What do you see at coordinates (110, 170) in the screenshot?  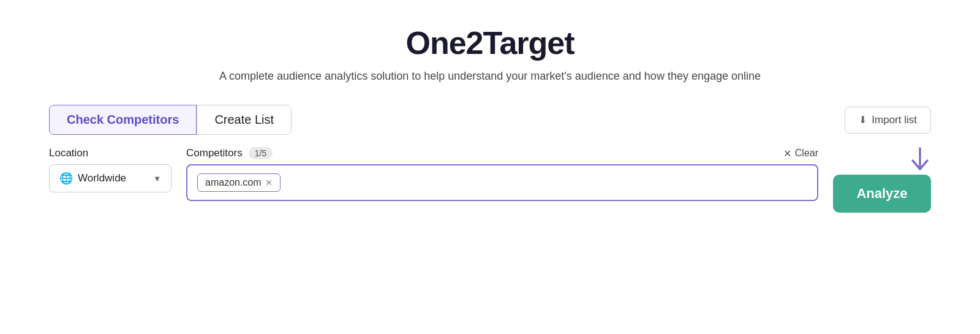 I see `location-group: Location 🌐 Worldwide ▼` at bounding box center [110, 170].